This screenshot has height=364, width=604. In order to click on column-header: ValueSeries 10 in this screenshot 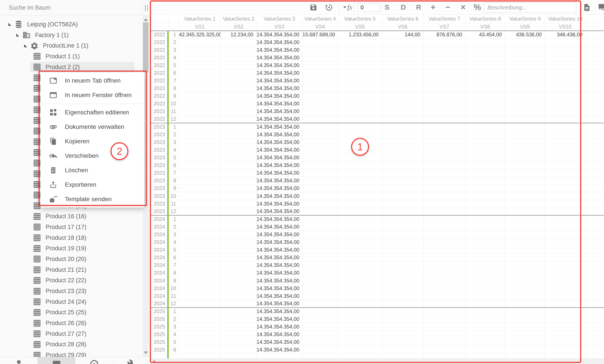, I will do `click(565, 19)`.